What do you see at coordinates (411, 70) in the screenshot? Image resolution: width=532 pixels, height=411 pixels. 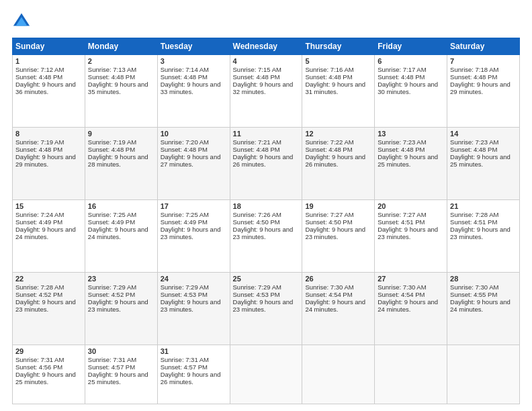 I see `sunrise-text: Sunrise: 7:17 AM` at bounding box center [411, 70].